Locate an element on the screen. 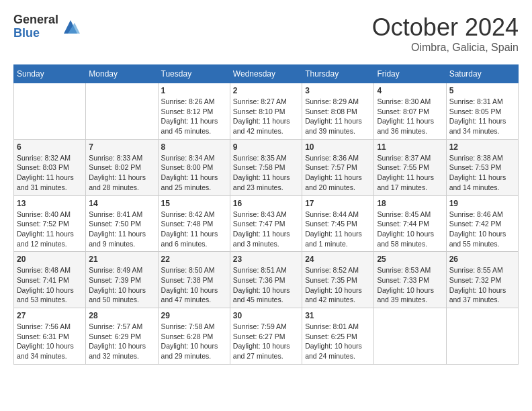 This screenshot has width=532, height=411. day-number: 26 is located at coordinates (482, 259).